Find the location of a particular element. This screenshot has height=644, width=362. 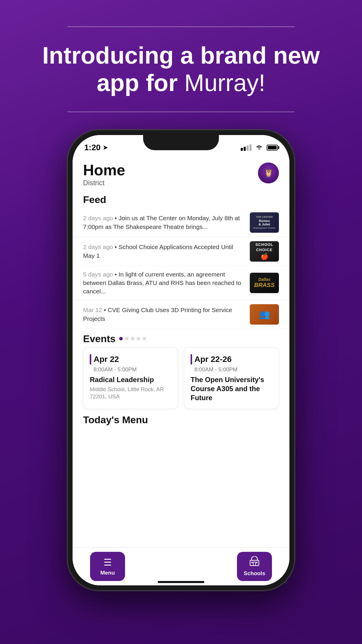

avatar-image: 🦉 is located at coordinates (268, 173).